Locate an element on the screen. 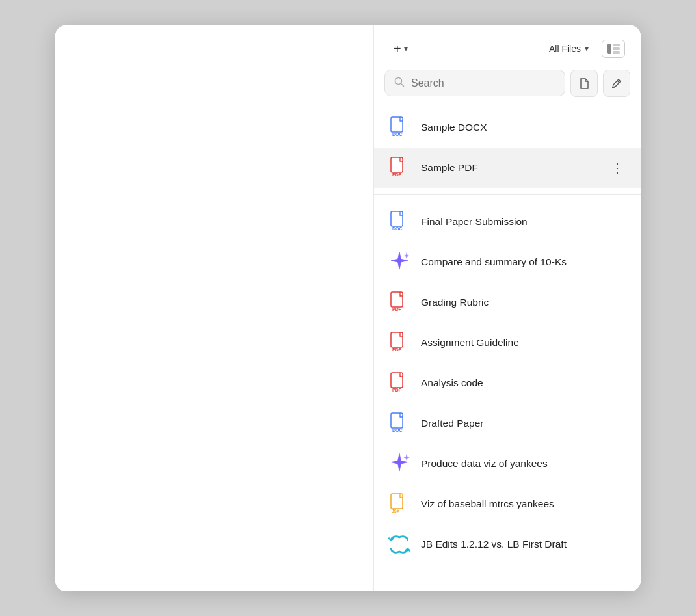 This screenshot has height=616, width=696. file-item-viz-baseball: JSX Viz of baseball mtrcs yankees is located at coordinates (507, 504).